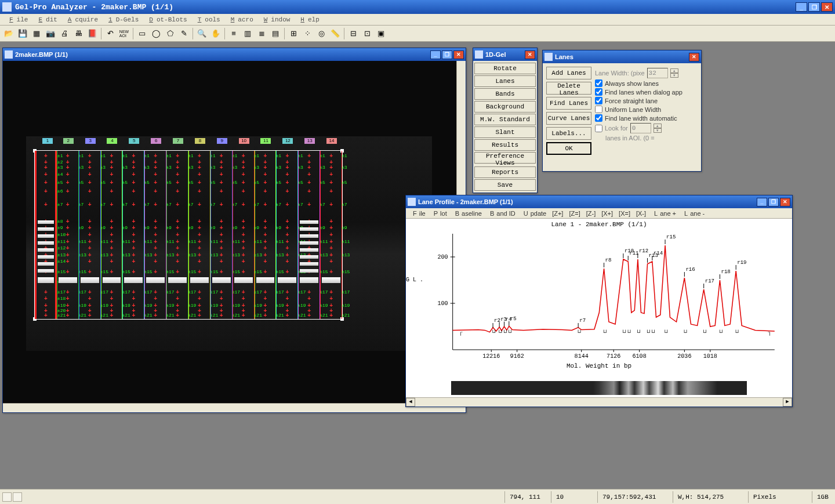 The image size is (835, 504). What do you see at coordinates (92, 34) in the screenshot?
I see `book-icon: 📕` at bounding box center [92, 34].